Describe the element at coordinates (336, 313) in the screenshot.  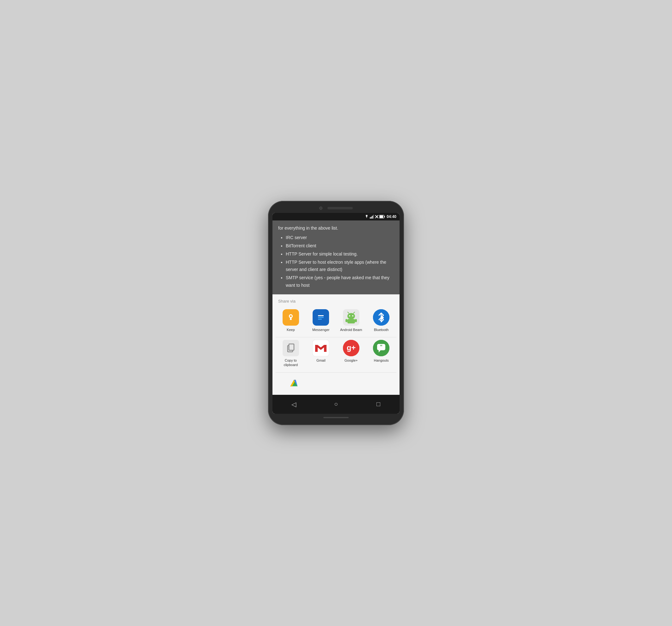
I see `phone-screen: 04:40 for everything in the above list. …` at that location.